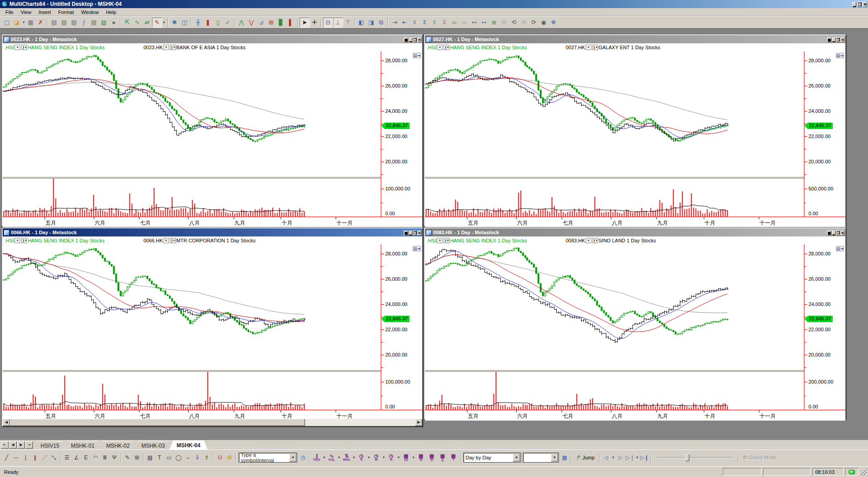 The width and height of the screenshot is (868, 477). Describe the element at coordinates (21, 445) in the screenshot. I see `tab-next-button: ▶` at that location.